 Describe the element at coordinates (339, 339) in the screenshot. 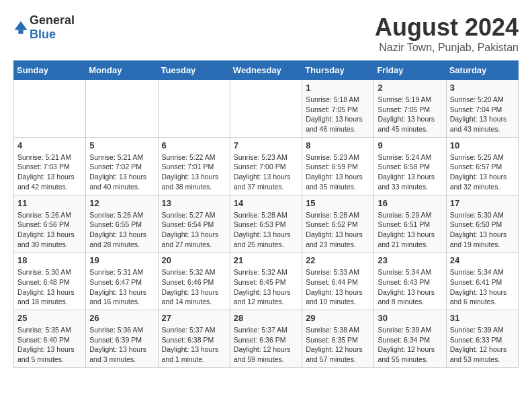

I see `calendar-cell: 29Sunrise: 5:38 AM Sunset: 6:35 PM Dayli…` at that location.